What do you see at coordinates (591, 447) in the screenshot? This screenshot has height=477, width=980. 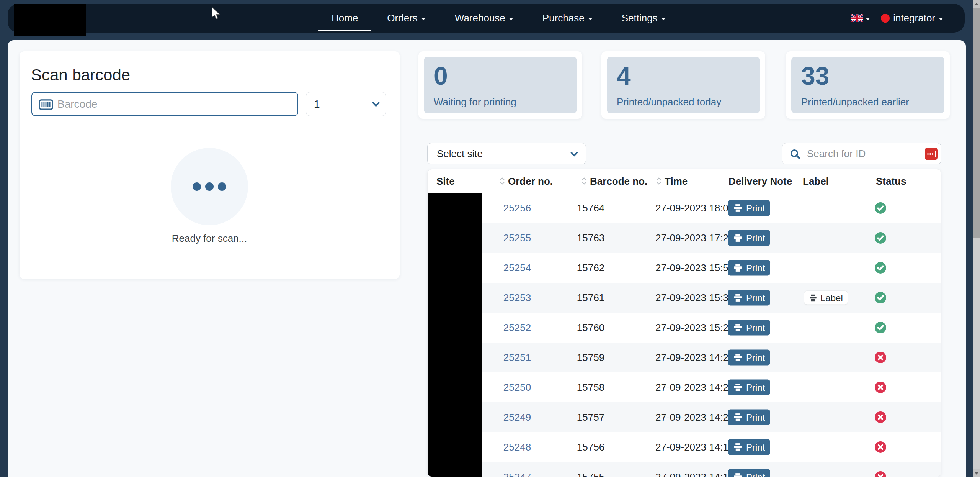 I see `barcode-cell: 15756` at bounding box center [591, 447].